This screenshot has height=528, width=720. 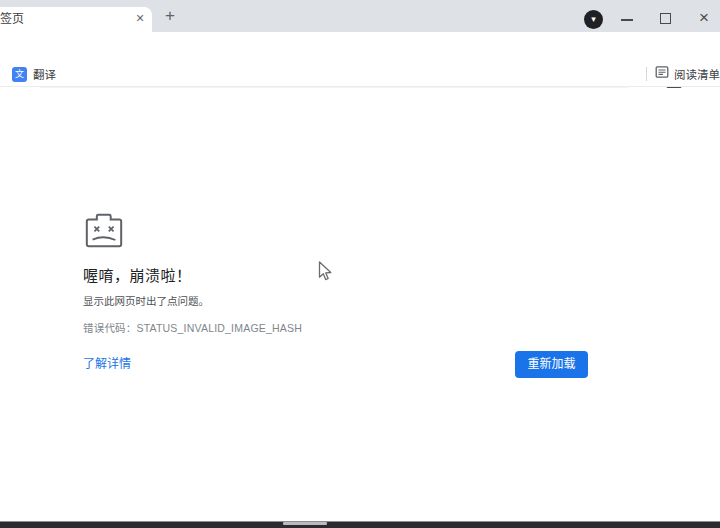 What do you see at coordinates (552, 364) in the screenshot?
I see `reload-page-button: 重新加载` at bounding box center [552, 364].